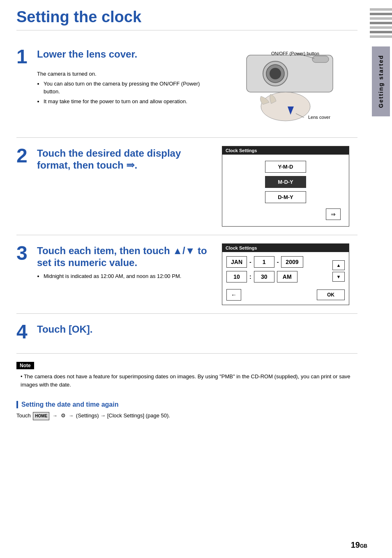  Describe the element at coordinates (129, 88) in the screenshot. I see `step-1-bullet-1: You can also turn on the camera by press…` at that location.